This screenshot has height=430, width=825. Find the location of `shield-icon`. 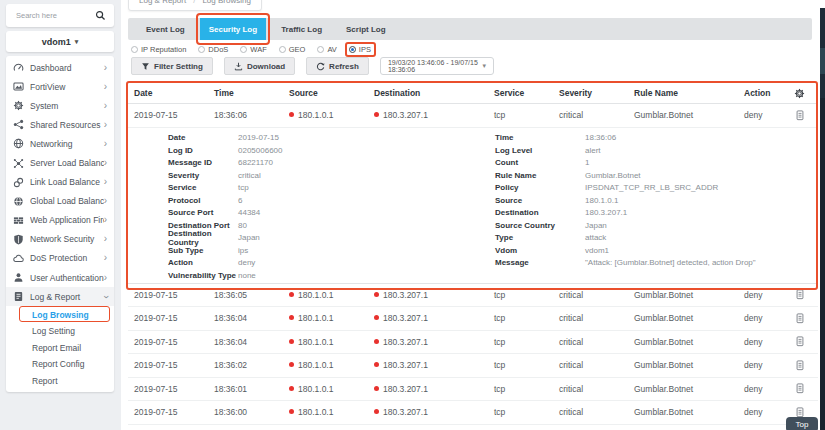

shield-icon is located at coordinates (20, 240).